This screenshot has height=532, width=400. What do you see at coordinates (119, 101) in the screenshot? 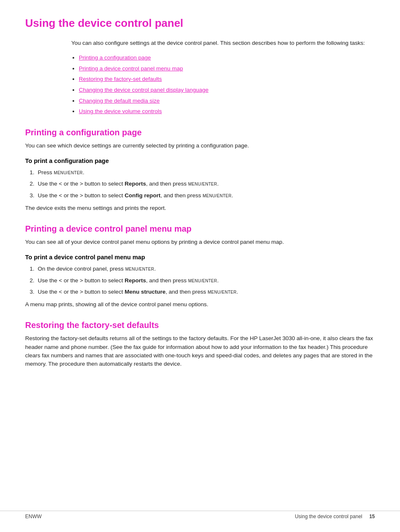
I see `bullet-link: Changing the default media size` at bounding box center [119, 101].